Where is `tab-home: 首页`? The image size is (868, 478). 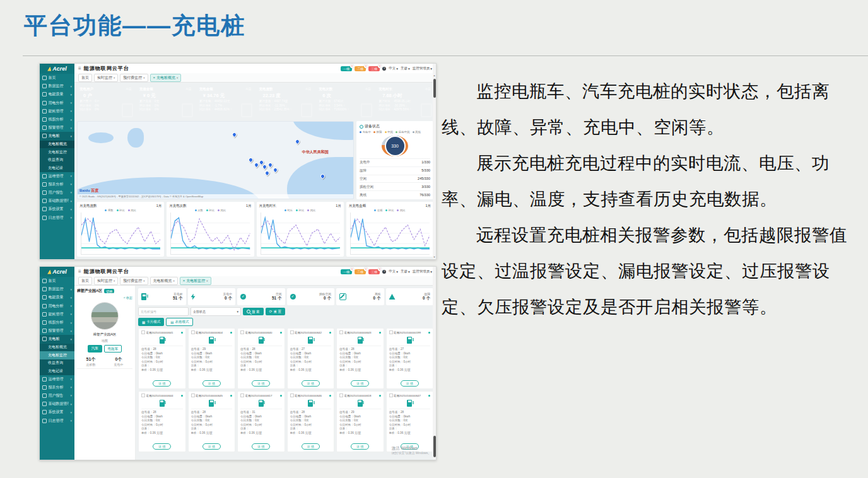 tab-home: 首页 is located at coordinates (85, 78).